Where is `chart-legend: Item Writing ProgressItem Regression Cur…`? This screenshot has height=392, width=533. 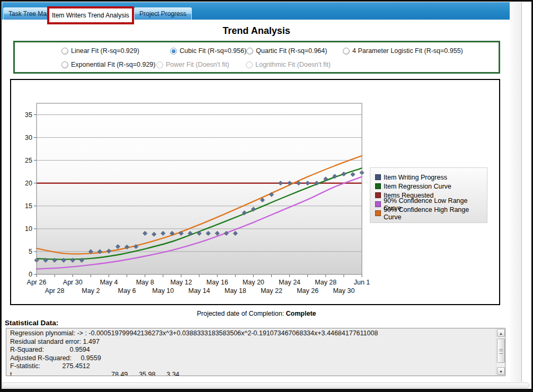
chart-legend: Item Writing ProgressItem Regression Cur… is located at coordinates (429, 195).